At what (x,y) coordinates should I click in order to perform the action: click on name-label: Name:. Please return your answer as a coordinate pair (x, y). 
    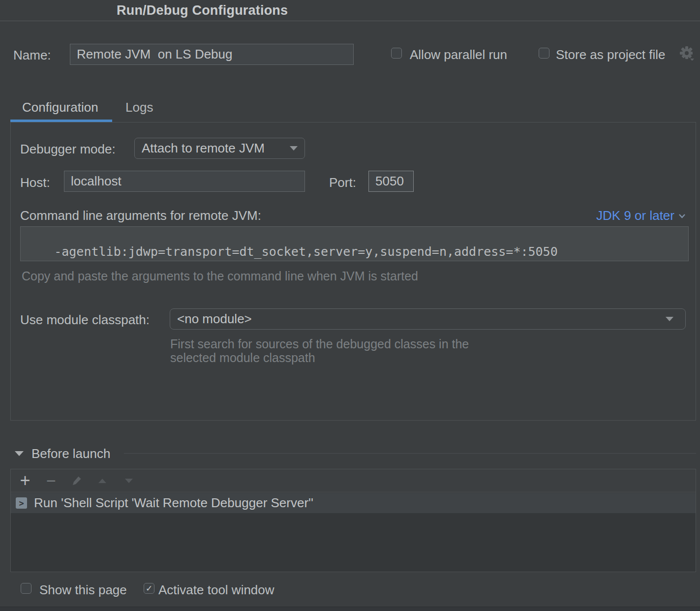
    Looking at the image, I should click on (32, 55).